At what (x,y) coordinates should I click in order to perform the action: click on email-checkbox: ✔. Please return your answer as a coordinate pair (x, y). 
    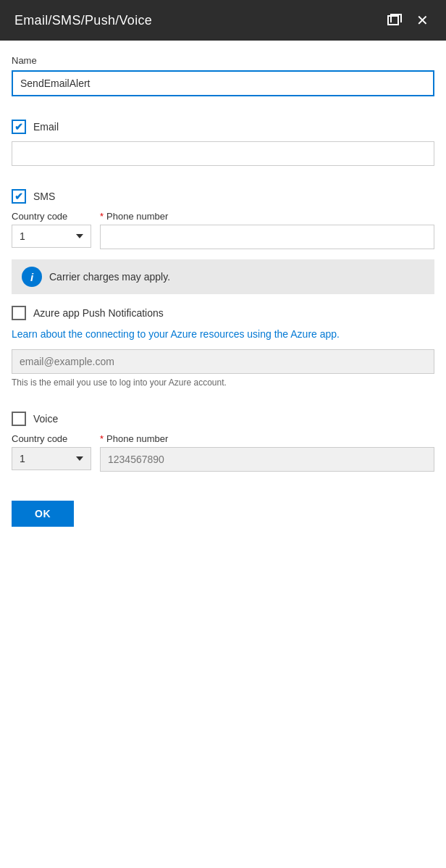
    Looking at the image, I should click on (19, 127).